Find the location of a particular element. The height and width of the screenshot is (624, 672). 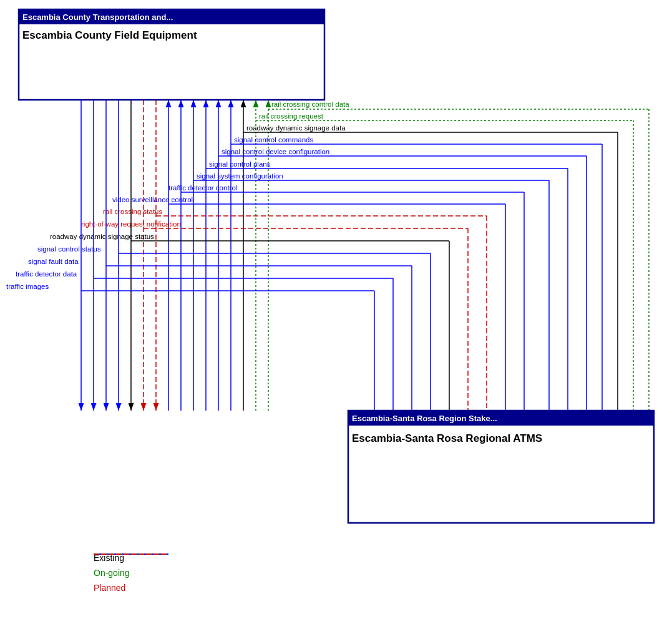

svg-text: rail crossing status is located at coordinates (132, 212).